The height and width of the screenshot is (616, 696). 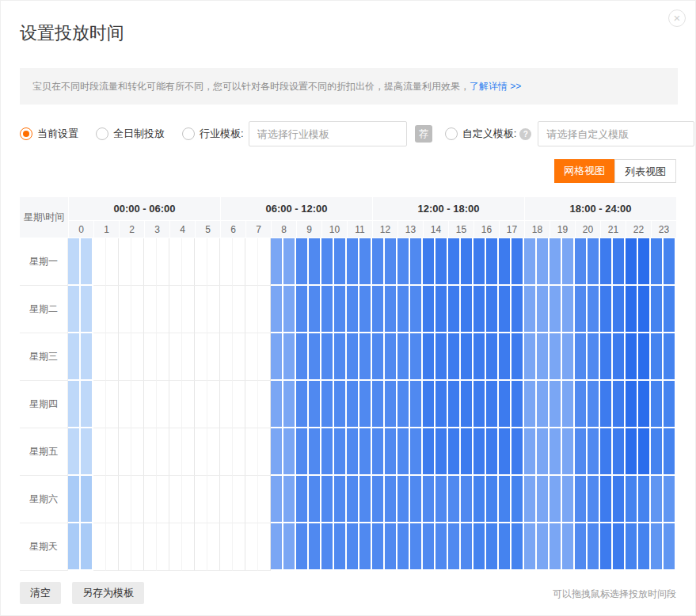 I want to click on time-cell-d7-h19-b, so click(x=569, y=547).